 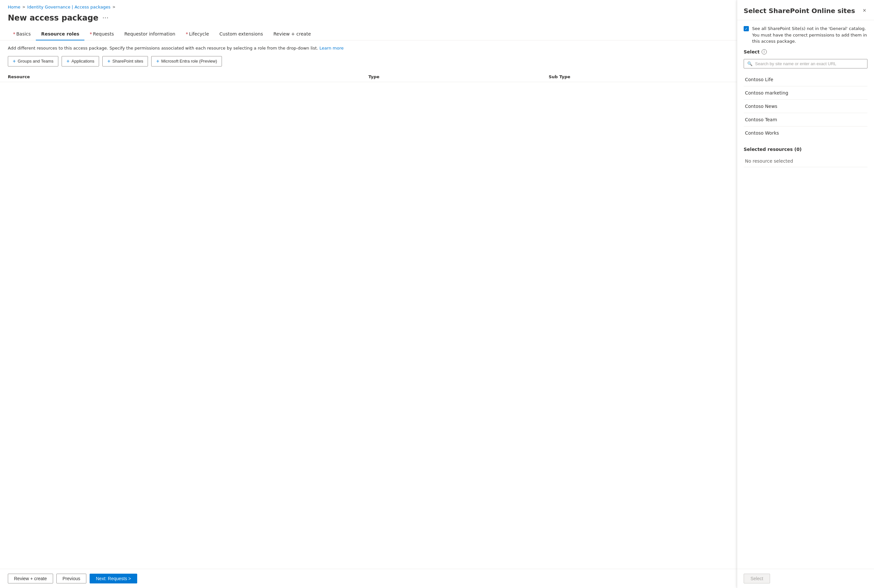 I want to click on bottom-bar: Review + create Previous Next: Requests …, so click(x=368, y=578).